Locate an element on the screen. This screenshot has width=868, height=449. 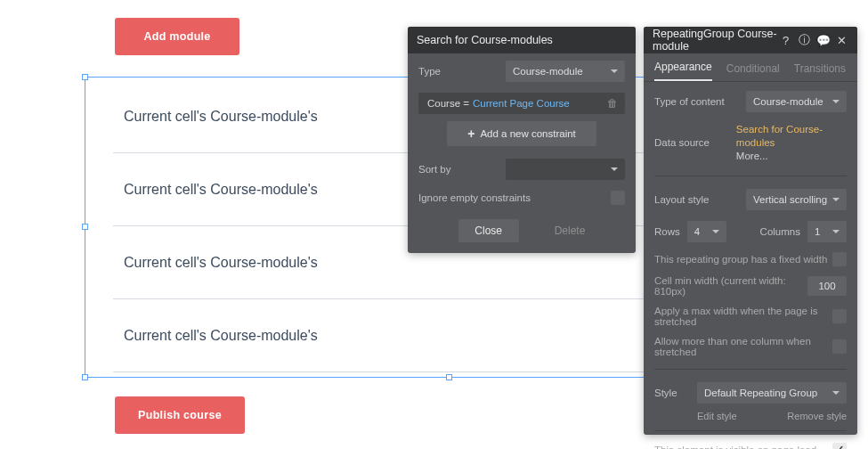
data-source-text: Search for Course-modules is located at coordinates (780, 135).